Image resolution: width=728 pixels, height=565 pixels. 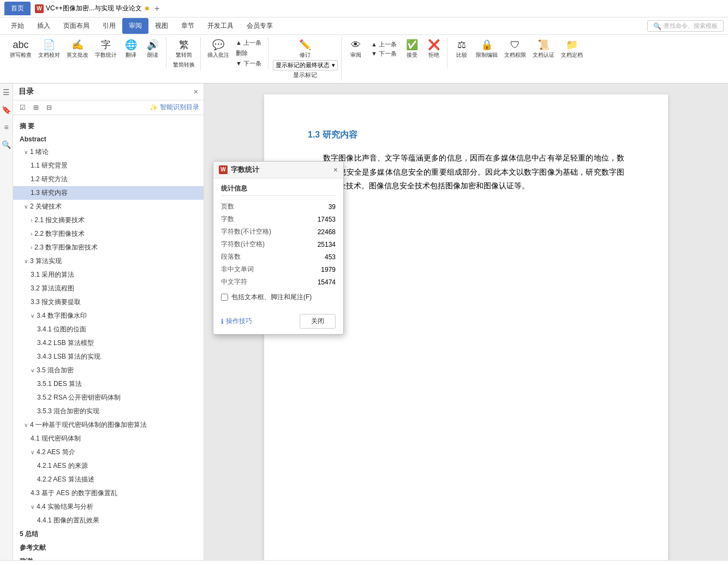 I want to click on doc-check-button: 📄 文档校对, so click(x=49, y=49).